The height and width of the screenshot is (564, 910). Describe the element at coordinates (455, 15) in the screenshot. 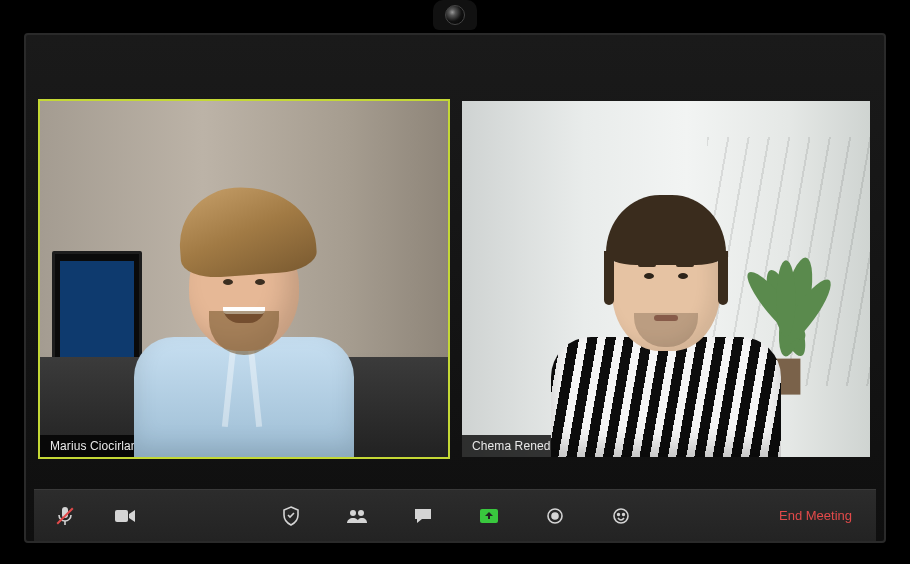

I see `webcam-housing` at that location.